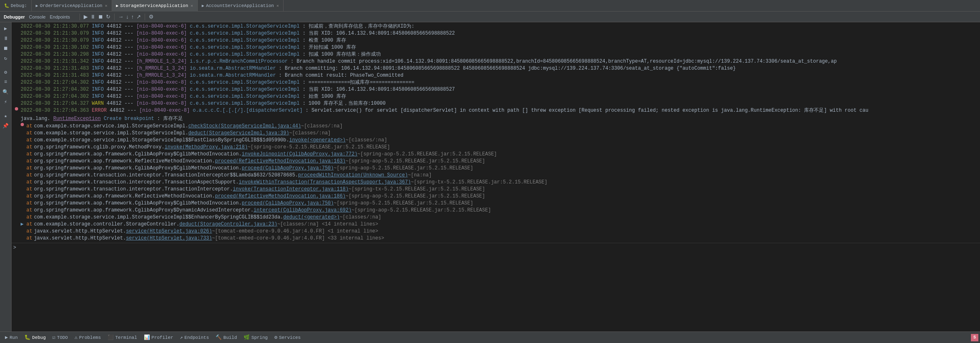 This screenshot has height=343, width=980. I want to click on console-input: >, so click(496, 247).